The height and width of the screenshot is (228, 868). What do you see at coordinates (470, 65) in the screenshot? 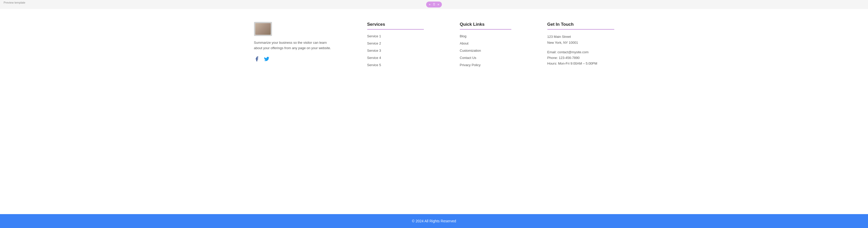
I see `privacy-policy-link: Privacy Policy` at bounding box center [470, 65].